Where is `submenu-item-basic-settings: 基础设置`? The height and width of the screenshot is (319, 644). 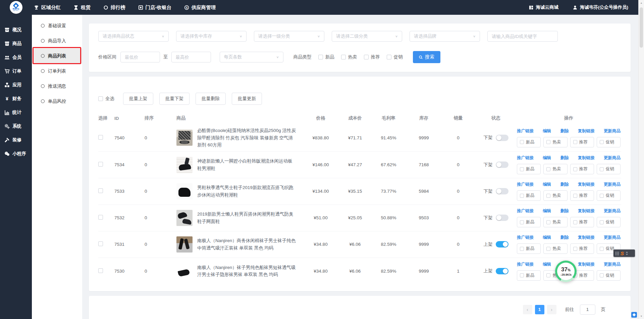 submenu-item-basic-settings: 基础设置 is located at coordinates (57, 26).